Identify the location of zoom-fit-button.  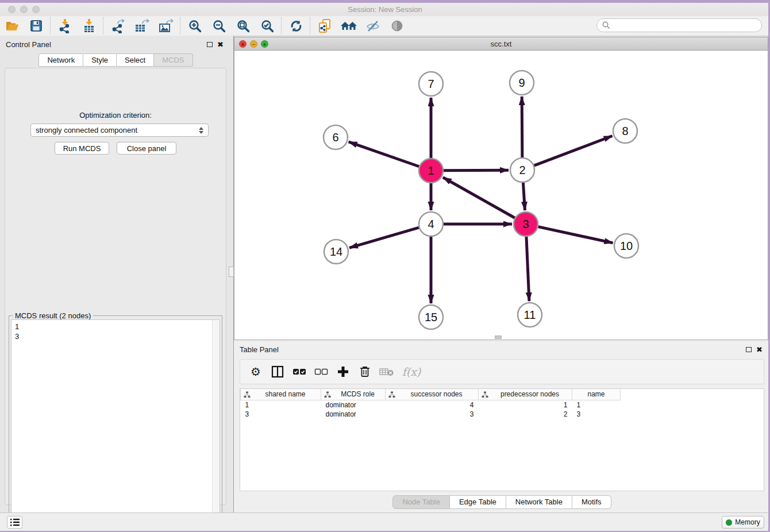
(243, 26).